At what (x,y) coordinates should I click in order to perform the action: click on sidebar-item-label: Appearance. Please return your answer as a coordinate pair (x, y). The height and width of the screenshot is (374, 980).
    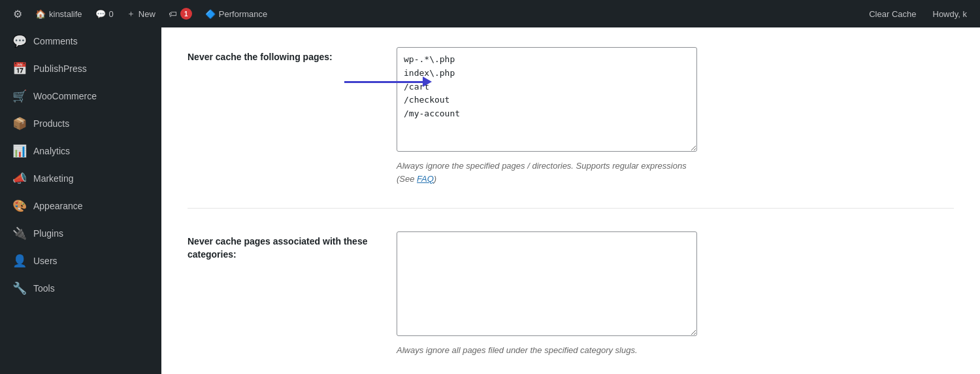
    Looking at the image, I should click on (58, 206).